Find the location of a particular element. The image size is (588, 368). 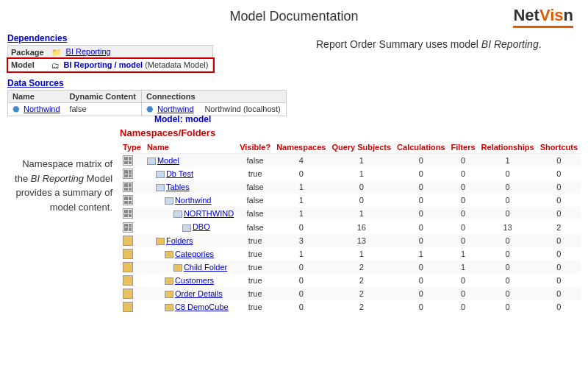

col-querysubjects: Query Subjects is located at coordinates (362, 147).